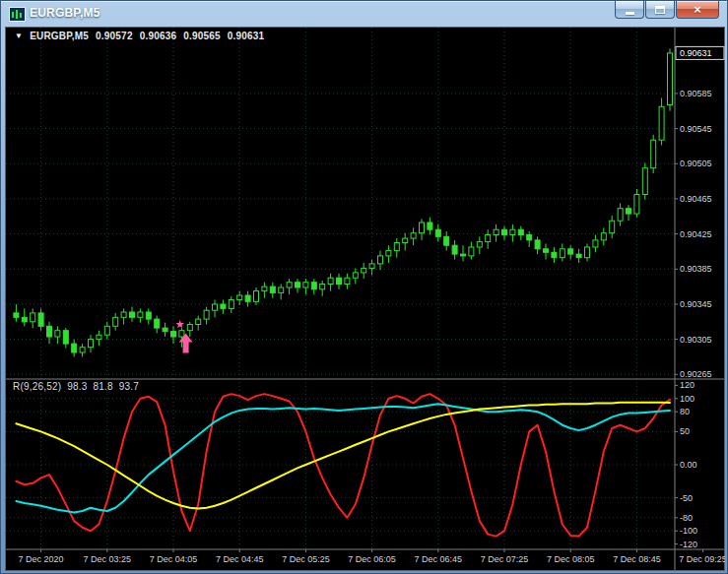 The height and width of the screenshot is (574, 728). I want to click on window-title: EURGBP,M5, so click(65, 13).